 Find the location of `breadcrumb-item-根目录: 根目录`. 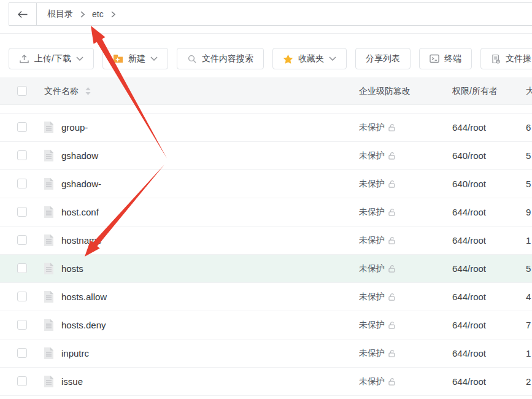

breadcrumb-item-根目录: 根目录 is located at coordinates (60, 14).